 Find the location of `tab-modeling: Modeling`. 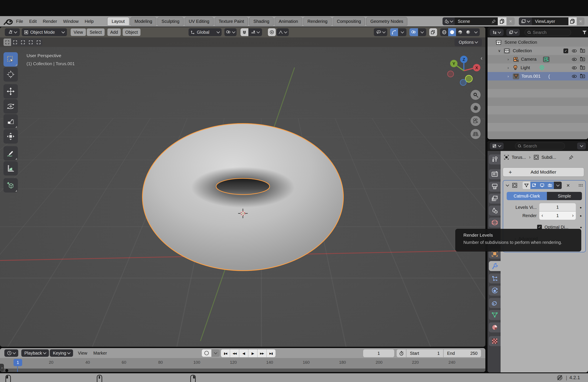

tab-modeling: Modeling is located at coordinates (143, 21).